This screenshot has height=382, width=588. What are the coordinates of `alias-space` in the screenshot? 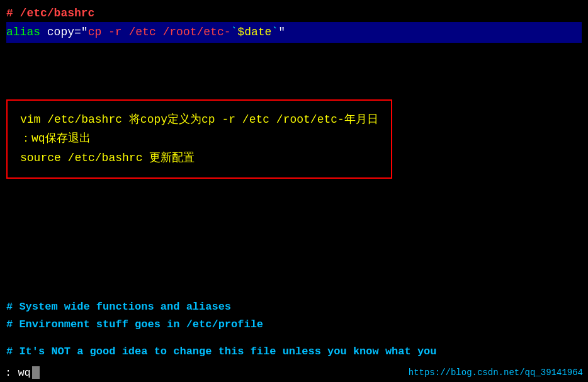 It's located at (160, 32).